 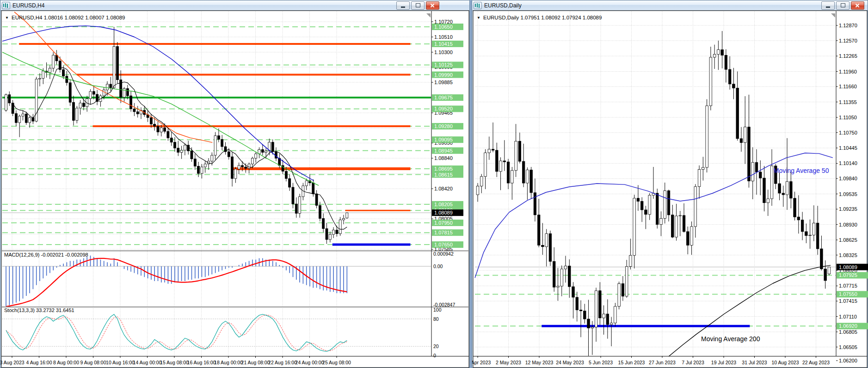 I want to click on svg-text: 1.10140, so click(x=848, y=163).